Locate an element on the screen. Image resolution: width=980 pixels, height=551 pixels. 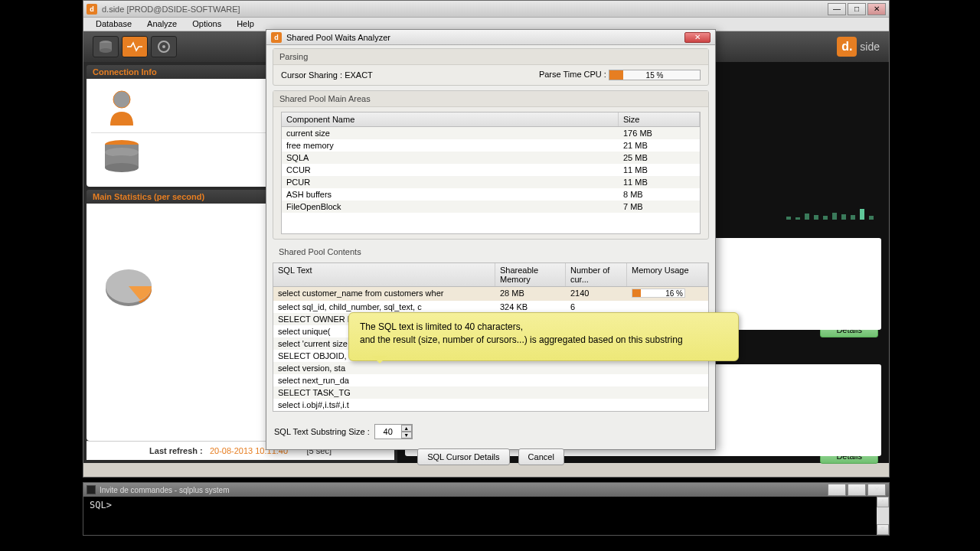
menu-options: Options is located at coordinates (207, 24).